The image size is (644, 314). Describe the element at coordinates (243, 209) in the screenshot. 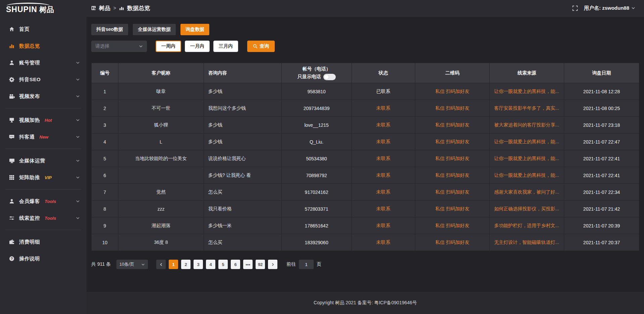

I see `cell-content: 我只看价格` at that location.